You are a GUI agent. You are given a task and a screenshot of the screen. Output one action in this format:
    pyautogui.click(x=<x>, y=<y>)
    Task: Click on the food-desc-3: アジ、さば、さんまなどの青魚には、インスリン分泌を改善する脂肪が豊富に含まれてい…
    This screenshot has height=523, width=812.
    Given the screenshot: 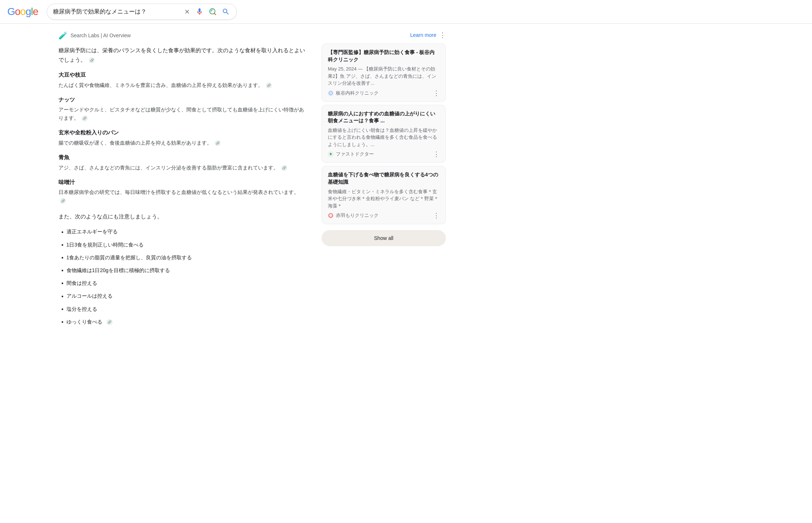 What is the action you would take?
    pyautogui.click(x=183, y=168)
    